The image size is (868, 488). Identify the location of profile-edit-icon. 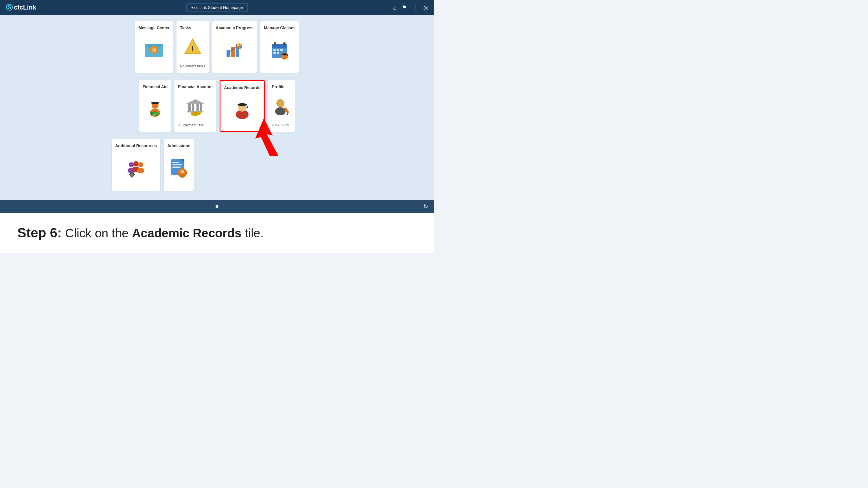
(282, 107).